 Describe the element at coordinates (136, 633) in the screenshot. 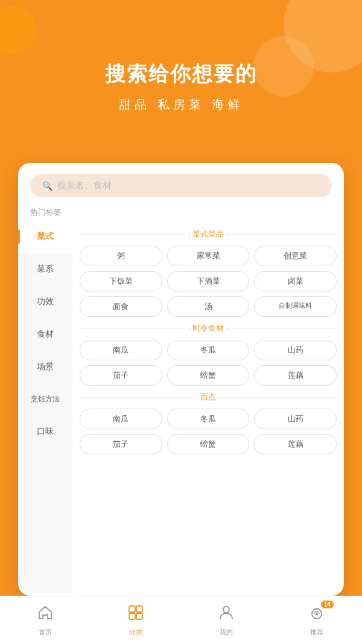

I see `tab-category-label: 分类` at that location.